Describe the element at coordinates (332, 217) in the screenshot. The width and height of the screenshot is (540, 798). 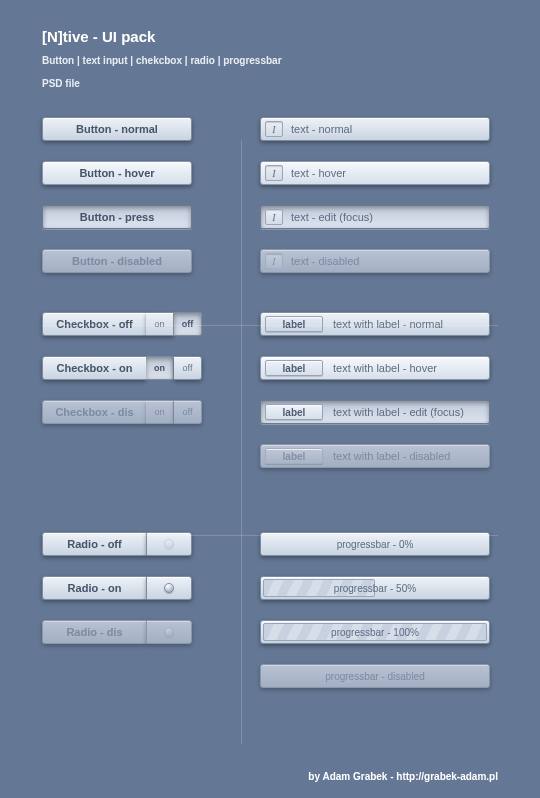
I see `textinput-value: text - edit (focus)` at that location.